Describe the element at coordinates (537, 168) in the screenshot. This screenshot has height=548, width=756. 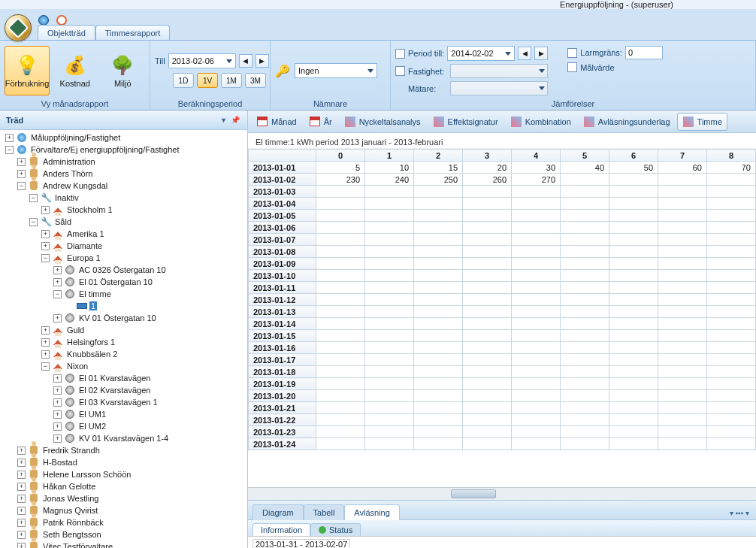
I see `cell: 30` at that location.